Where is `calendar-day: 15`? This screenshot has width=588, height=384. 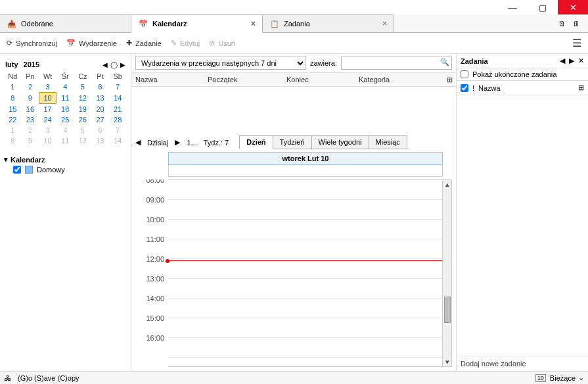
calendar-day: 15 is located at coordinates (13, 109).